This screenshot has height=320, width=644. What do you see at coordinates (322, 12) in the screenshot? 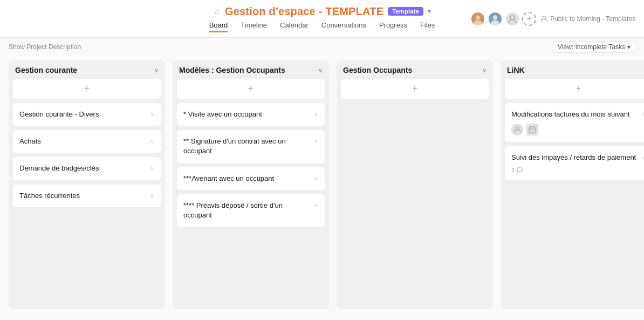
I see `title-row: ☆ Gestion d'espace - TEMPLATE Template ▾` at bounding box center [322, 12].